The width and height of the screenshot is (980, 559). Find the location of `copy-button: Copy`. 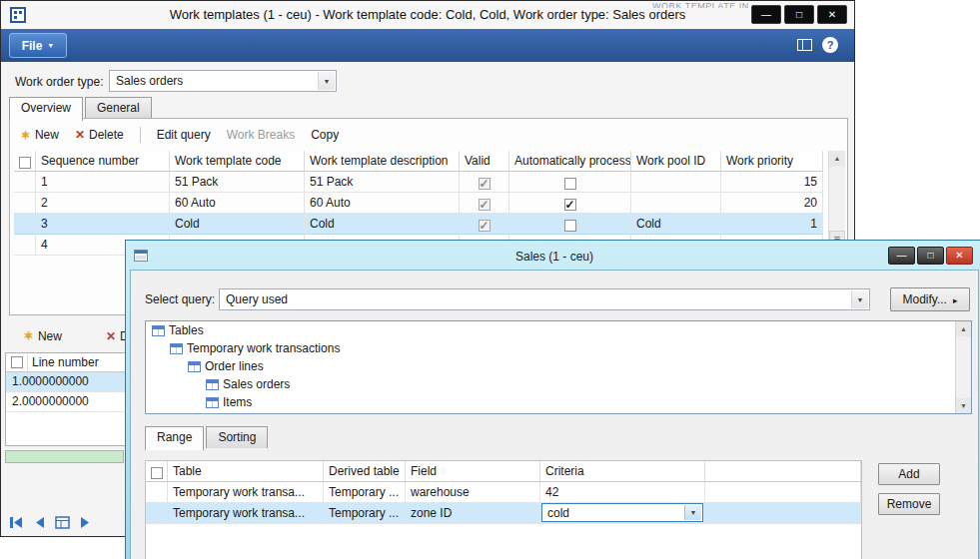

copy-button: Copy is located at coordinates (325, 135).